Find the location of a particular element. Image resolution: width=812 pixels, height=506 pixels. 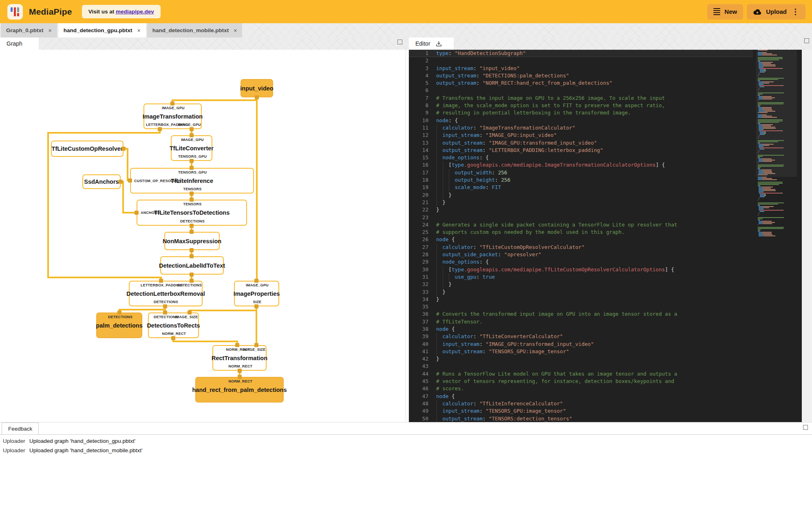

graph-node-detection_label_id_to_text: DetectionLabelIdToText is located at coordinates (192, 266).